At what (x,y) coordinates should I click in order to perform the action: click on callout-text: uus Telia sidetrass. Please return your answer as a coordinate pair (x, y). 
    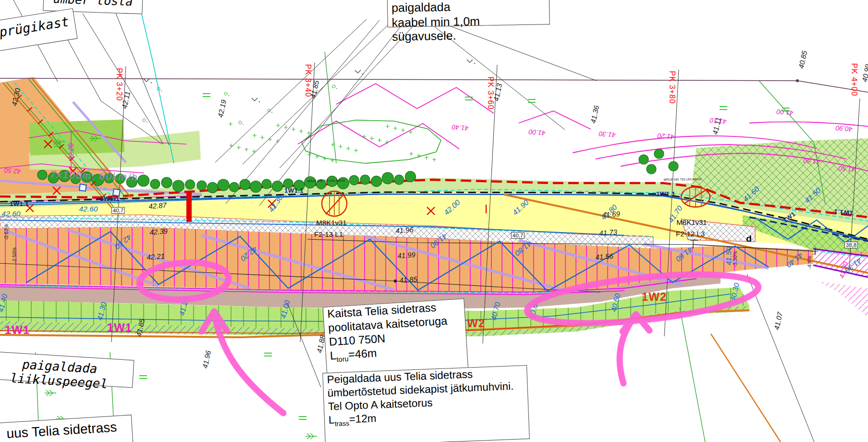
    Looking at the image, I should click on (66, 430).